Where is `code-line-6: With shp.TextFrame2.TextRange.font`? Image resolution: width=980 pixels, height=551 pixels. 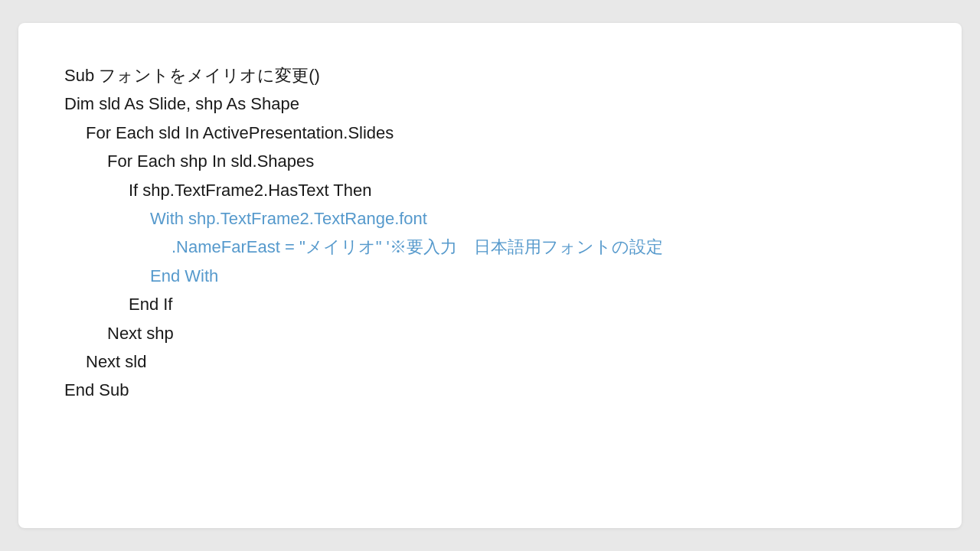
code-line-6: With shp.TextFrame2.TextRange.font is located at coordinates (490, 219).